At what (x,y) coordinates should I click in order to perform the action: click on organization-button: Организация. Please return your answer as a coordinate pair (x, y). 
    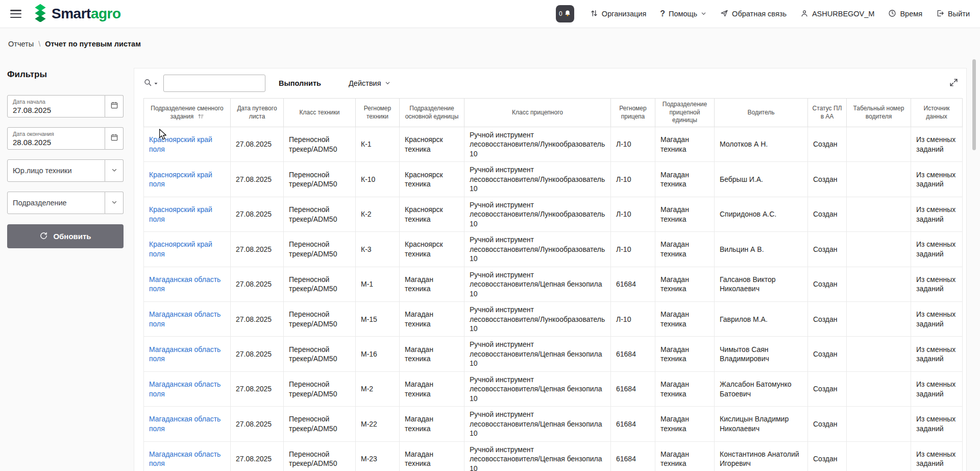
    Looking at the image, I should click on (618, 14).